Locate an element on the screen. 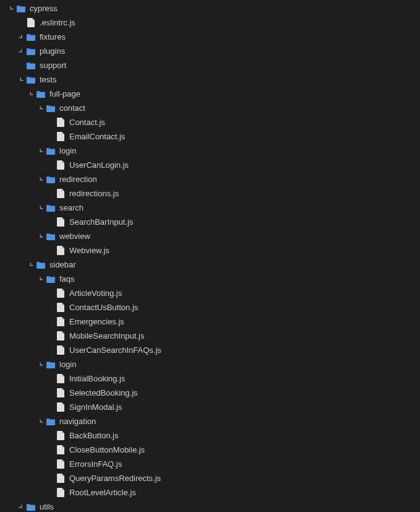 The height and width of the screenshot is (512, 420). tree-item-label: support is located at coordinates (53, 66).